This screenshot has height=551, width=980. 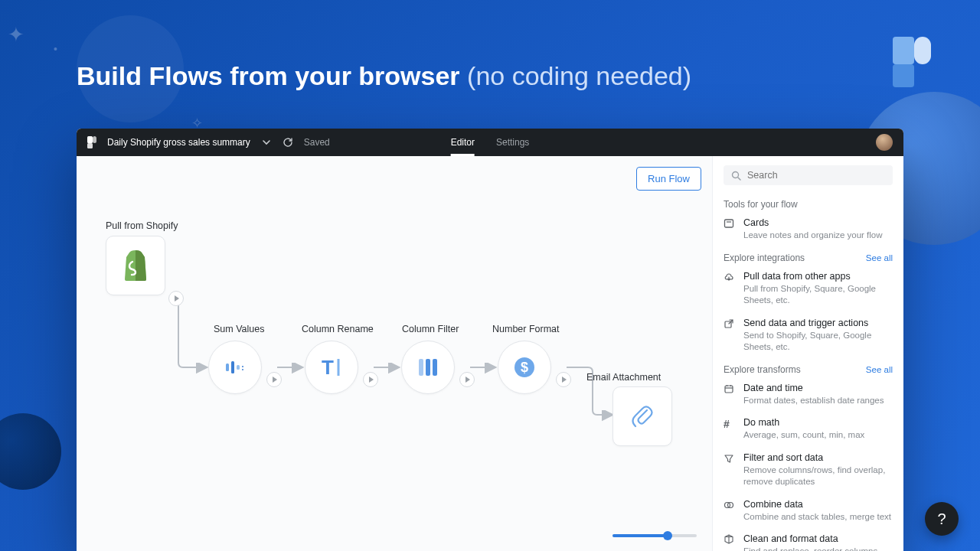 What do you see at coordinates (239, 329) in the screenshot?
I see `node-label-sum: Sum Values` at bounding box center [239, 329].